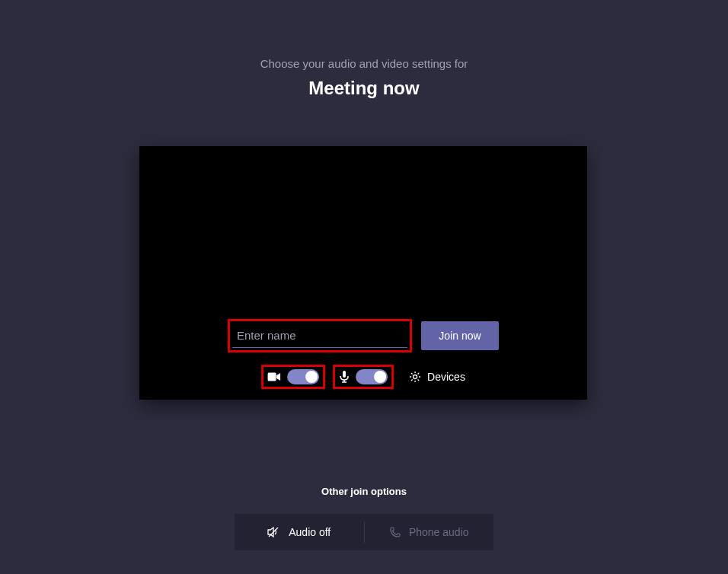 This screenshot has width=728, height=574. What do you see at coordinates (439, 532) in the screenshot?
I see `phone-audio-label: Phone audio` at bounding box center [439, 532].